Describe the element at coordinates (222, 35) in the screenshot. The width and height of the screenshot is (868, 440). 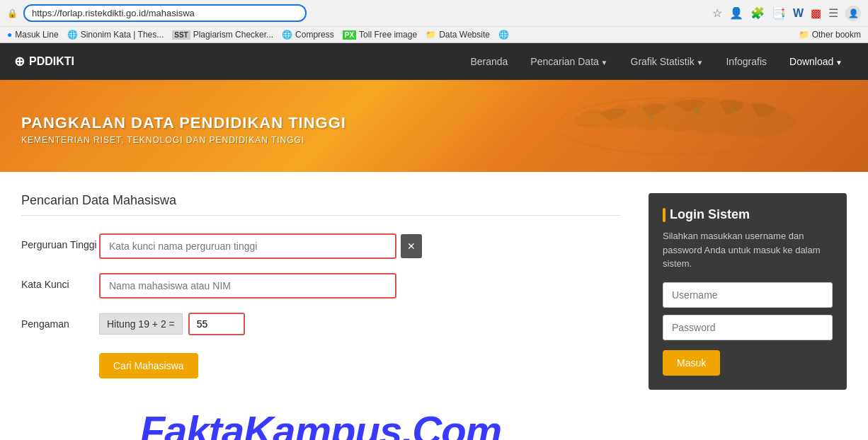
I see `bookmark-plagiarism: SST Plagiarism Checker...` at that location.